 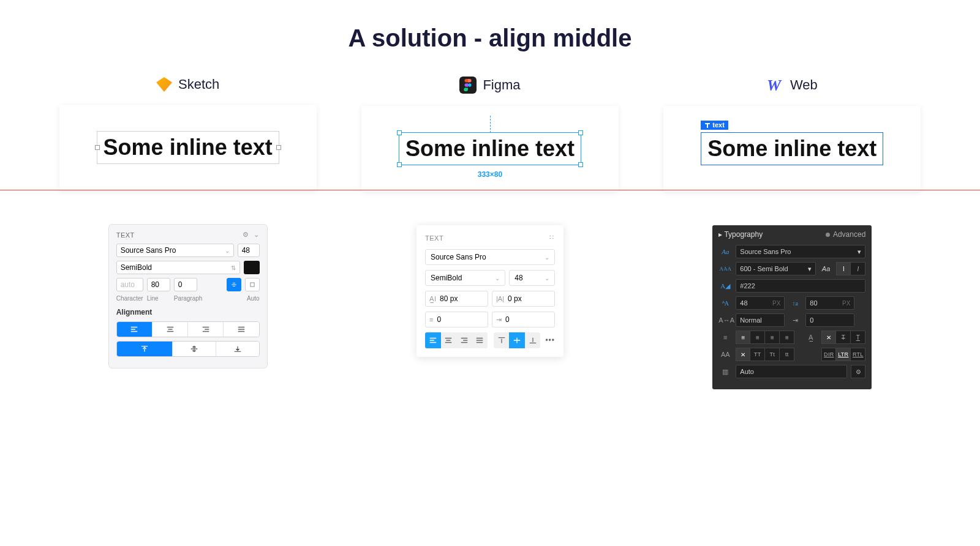 What do you see at coordinates (581, 165) in the screenshot?
I see `resize-handle-br` at bounding box center [581, 165].